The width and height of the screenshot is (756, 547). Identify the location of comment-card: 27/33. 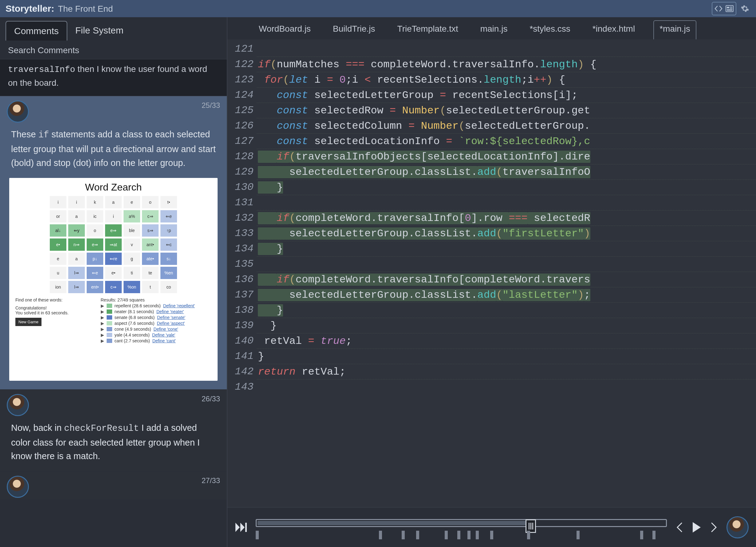
(113, 486).